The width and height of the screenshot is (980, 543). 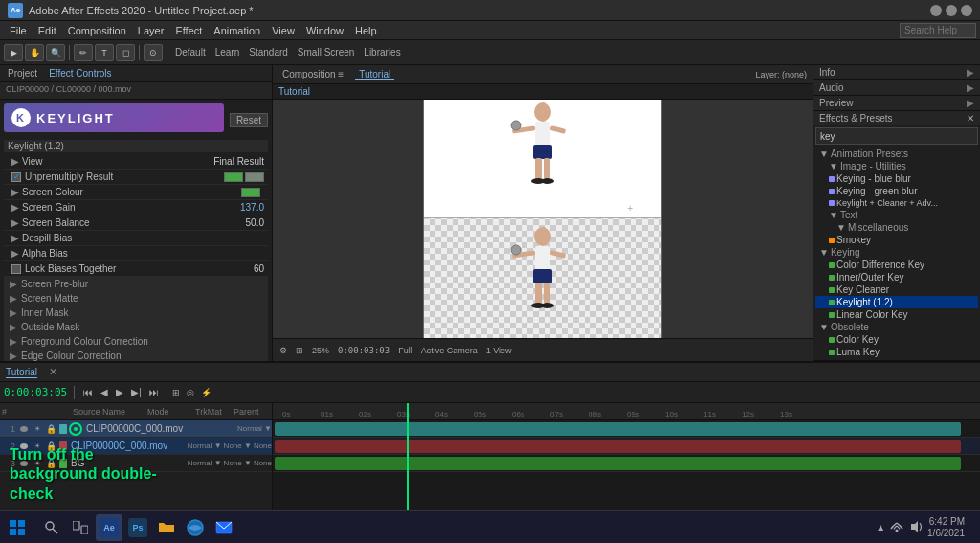 What do you see at coordinates (951, 11) in the screenshot?
I see `maximize-button` at bounding box center [951, 11].